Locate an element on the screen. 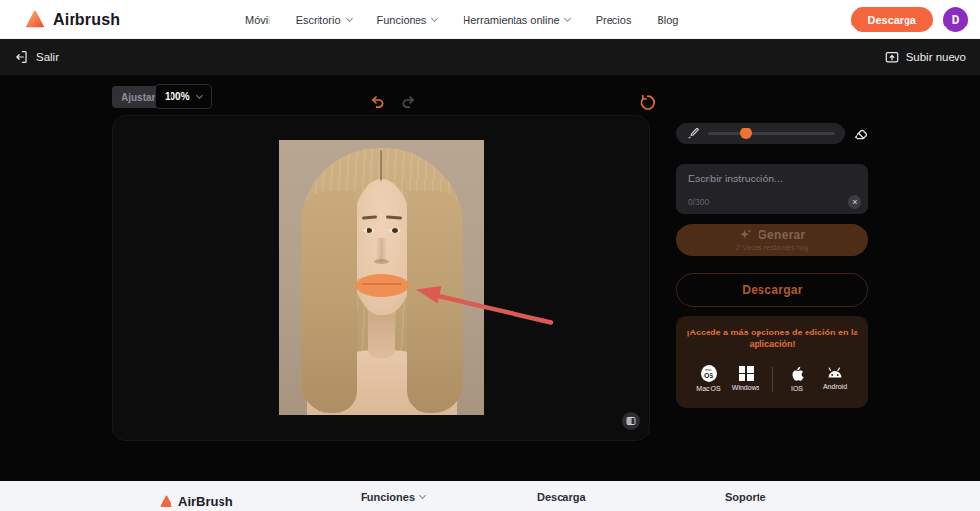  compare-before-after-button is located at coordinates (631, 421).